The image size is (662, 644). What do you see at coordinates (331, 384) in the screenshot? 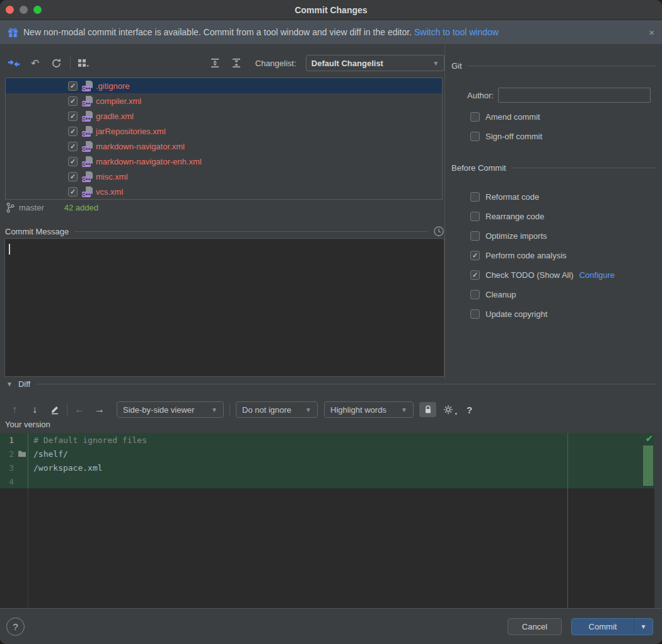
I see `diff-section-header: ▼ Diff` at bounding box center [331, 384].